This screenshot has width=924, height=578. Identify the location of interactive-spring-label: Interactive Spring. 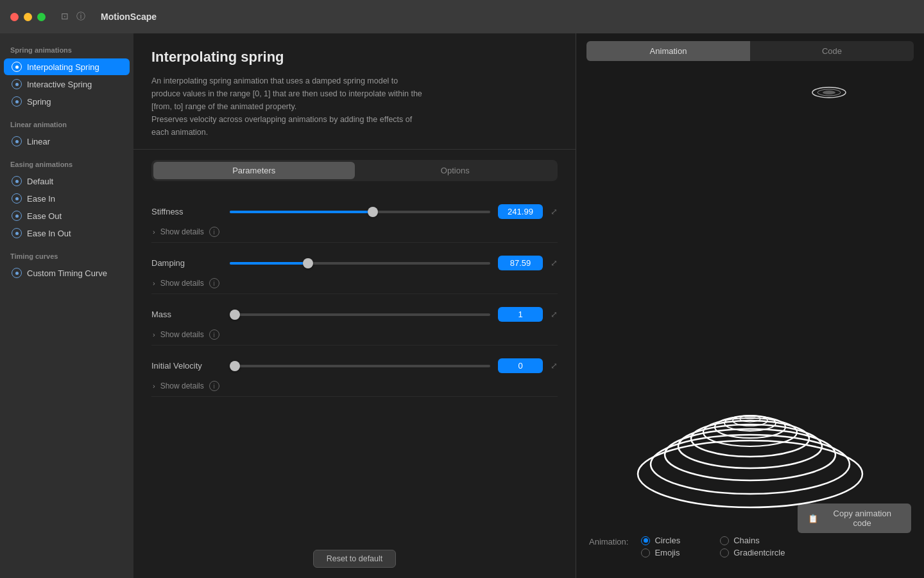
(59, 85).